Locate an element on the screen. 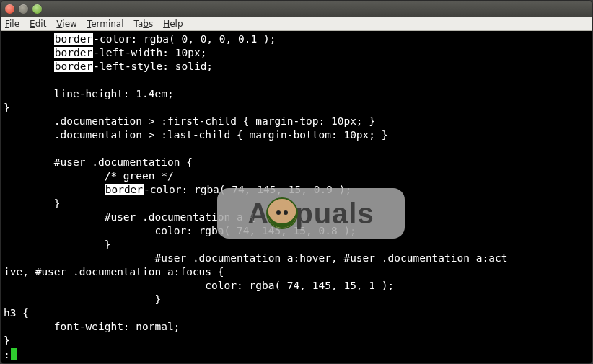  menu-view: View is located at coordinates (66, 24).